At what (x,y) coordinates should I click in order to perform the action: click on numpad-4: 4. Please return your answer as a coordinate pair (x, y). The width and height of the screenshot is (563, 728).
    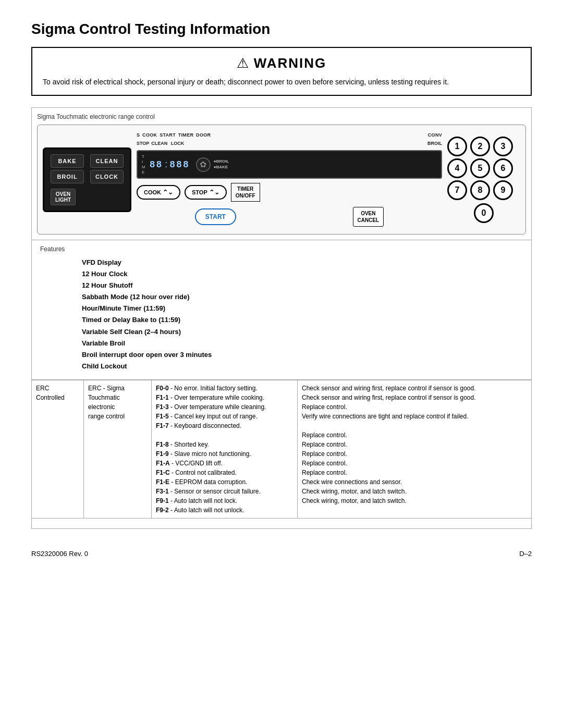
    Looking at the image, I should click on (457, 168).